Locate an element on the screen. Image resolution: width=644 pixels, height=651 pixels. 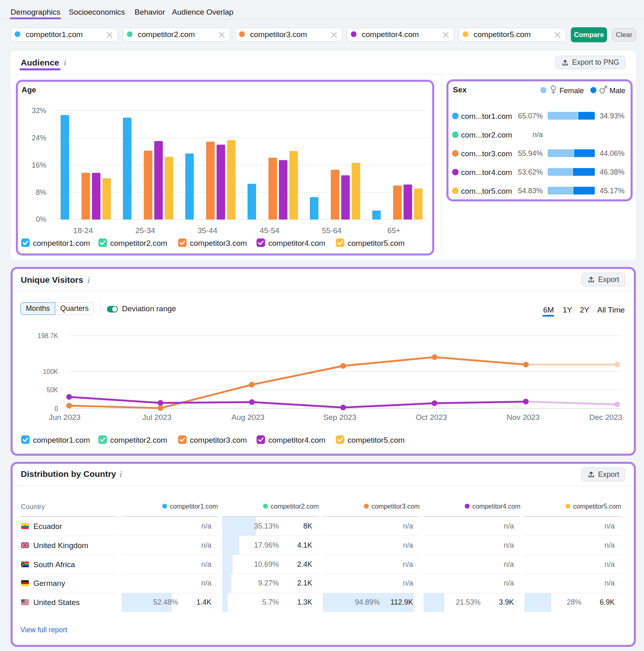
svg-text: 35-44 is located at coordinates (207, 230).